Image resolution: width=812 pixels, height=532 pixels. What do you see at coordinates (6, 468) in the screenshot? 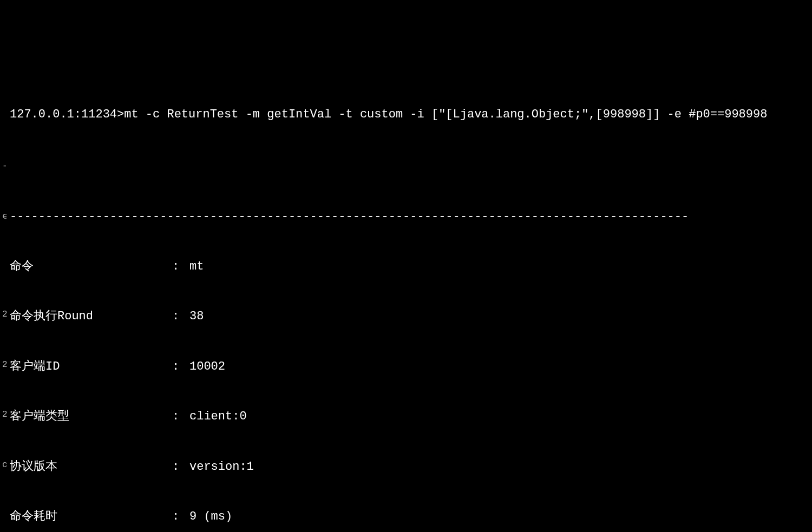
I see `gutter-char: c` at bounding box center [6, 468].